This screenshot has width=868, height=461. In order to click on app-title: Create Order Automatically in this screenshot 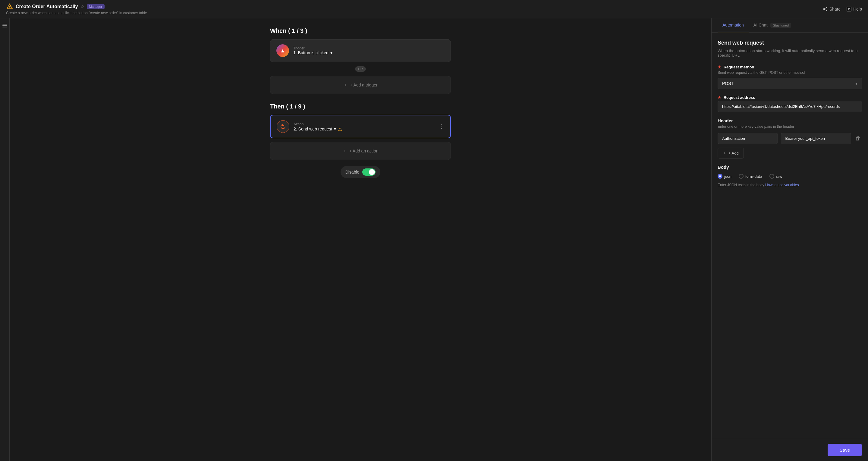, I will do `click(47, 7)`.